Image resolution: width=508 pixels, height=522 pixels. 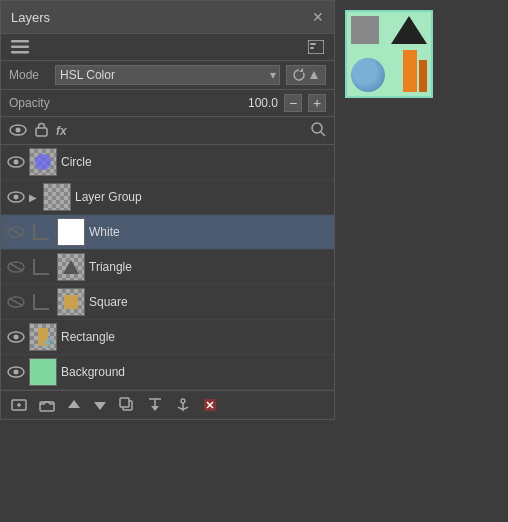 What do you see at coordinates (172, 103) in the screenshot?
I see `opacity-value: 100.0` at bounding box center [172, 103].